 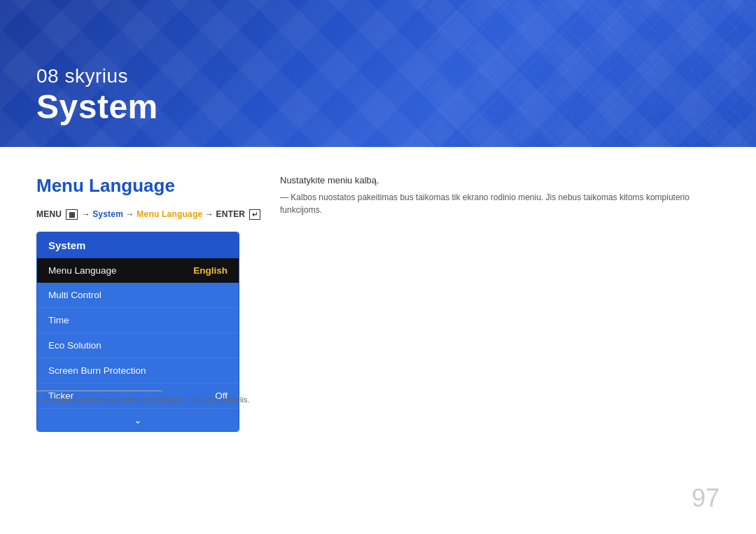 What do you see at coordinates (83, 270) in the screenshot?
I see `menu-item-label-menu-language: Menu Language` at bounding box center [83, 270].